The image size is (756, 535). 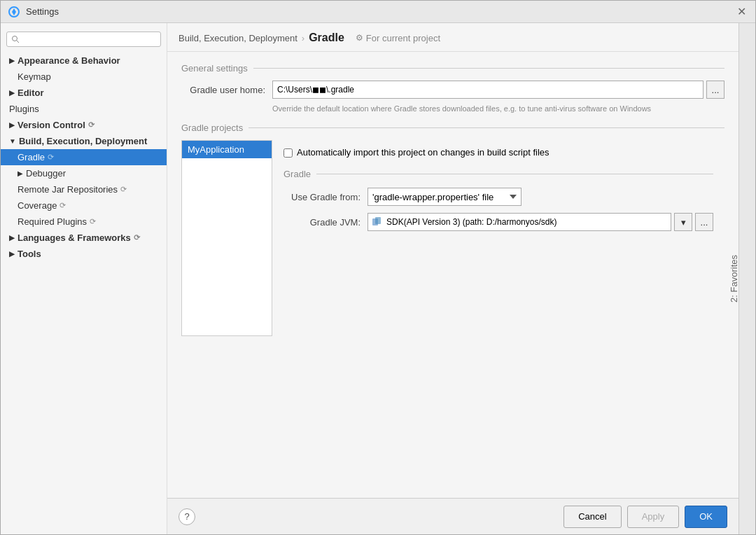 What do you see at coordinates (498, 222) in the screenshot?
I see `gradle-jvm-row: Gradle JVM:` at bounding box center [498, 222].